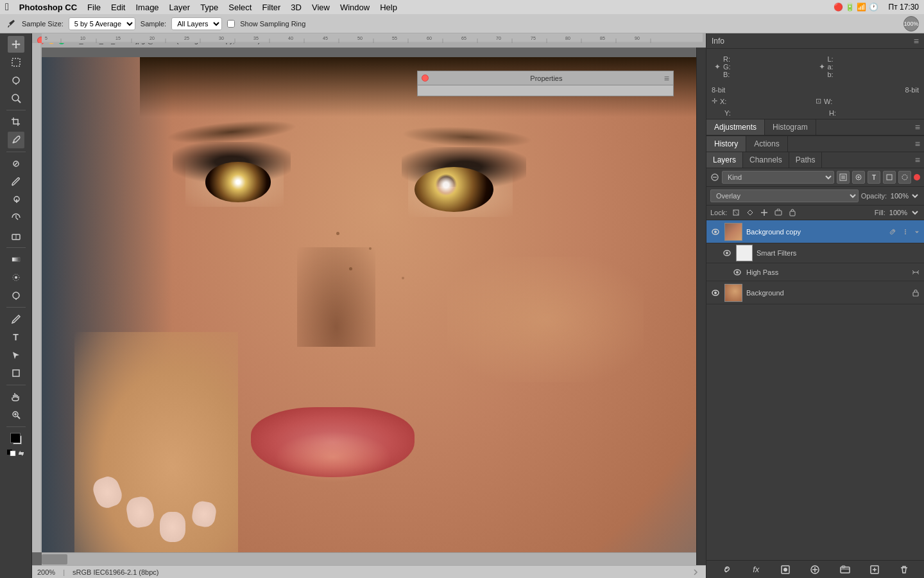 Image resolution: width=924 pixels, height=578 pixels. What do you see at coordinates (21, 453) in the screenshot?
I see `swap-colors-icon` at bounding box center [21, 453].